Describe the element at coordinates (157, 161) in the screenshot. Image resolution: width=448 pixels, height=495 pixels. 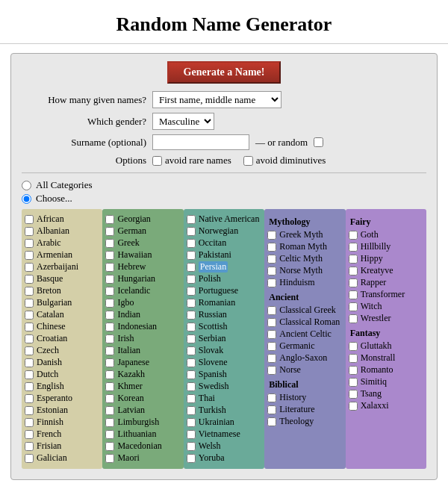
I see `avoid-rare-checkbox` at that location.